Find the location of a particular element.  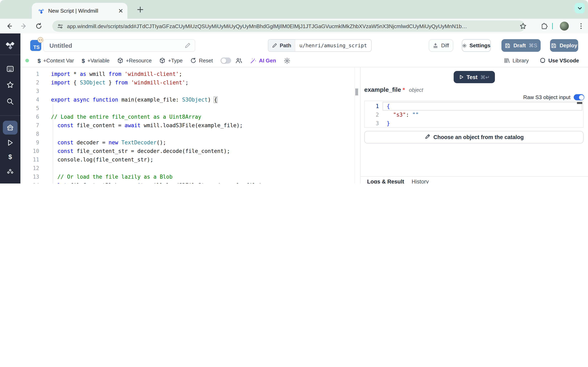

github-cat-icon is located at coordinates (543, 61).